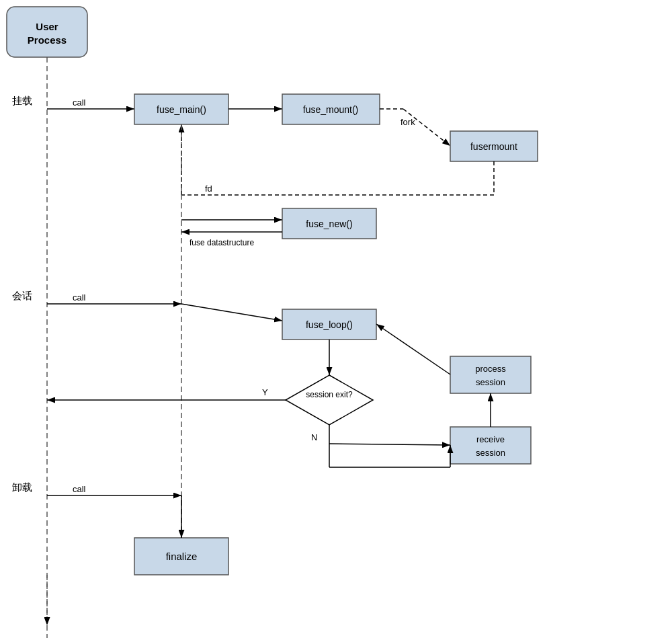 The image size is (672, 638). I want to click on svg-text: Process, so click(47, 40).